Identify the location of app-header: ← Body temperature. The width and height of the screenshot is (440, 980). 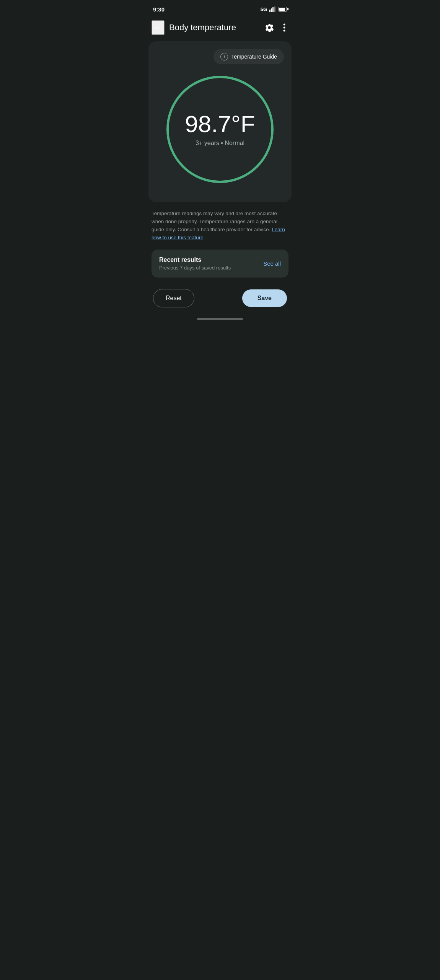
(220, 29).